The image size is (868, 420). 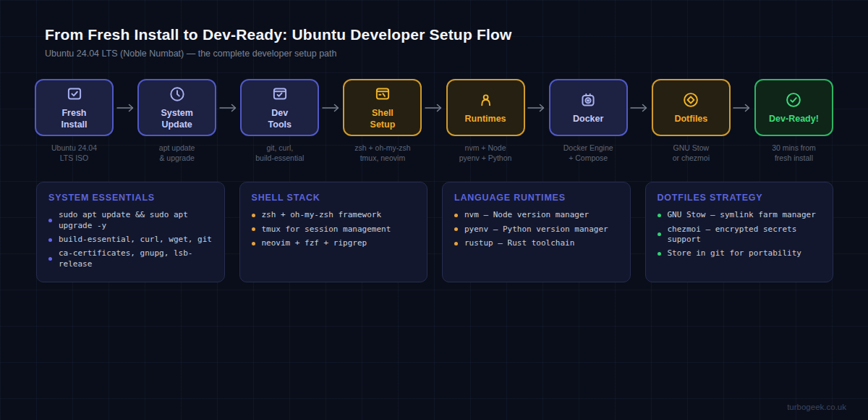 I want to click on page-header: From Fresh Install to Dev-Ready: Ubuntu …, so click(x=434, y=29).